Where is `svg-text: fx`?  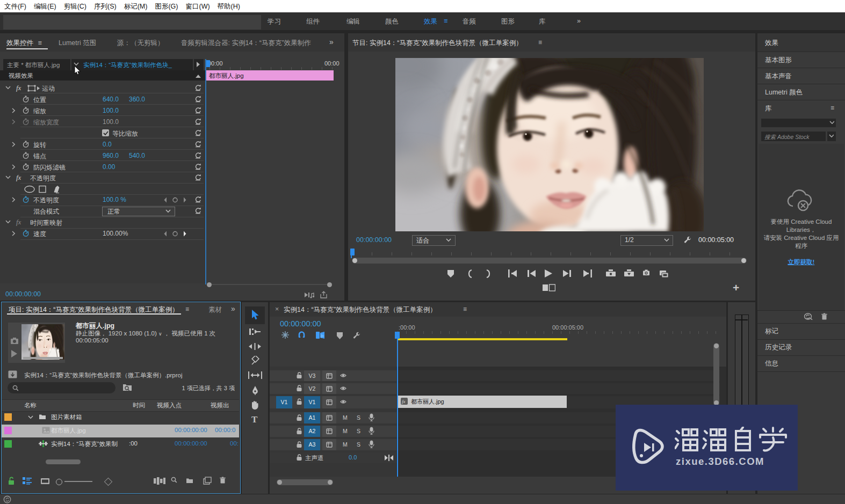
svg-text: fx is located at coordinates (404, 401).